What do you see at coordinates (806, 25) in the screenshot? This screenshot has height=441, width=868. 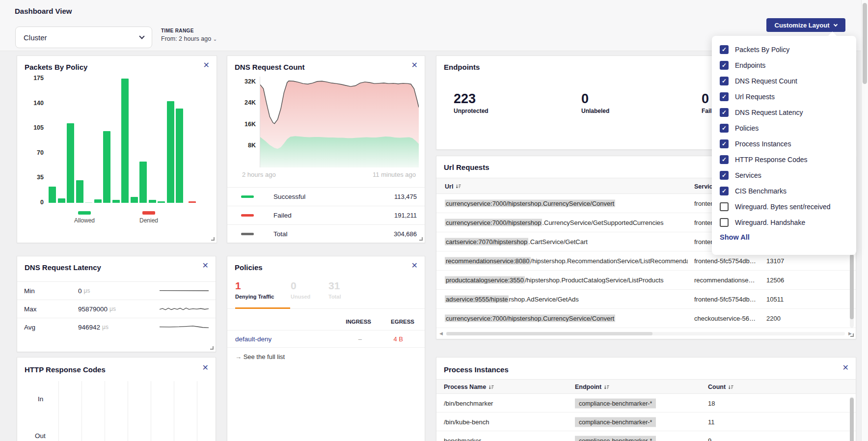 I see `customize-layout-button: Customize Layout` at bounding box center [806, 25].